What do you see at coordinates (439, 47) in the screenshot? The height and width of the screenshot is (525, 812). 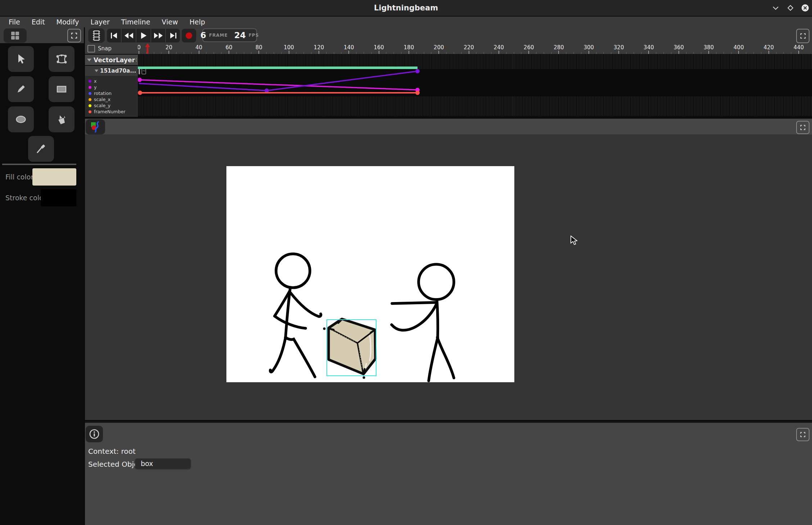 I see `ruler-label-200: 200` at bounding box center [439, 47].